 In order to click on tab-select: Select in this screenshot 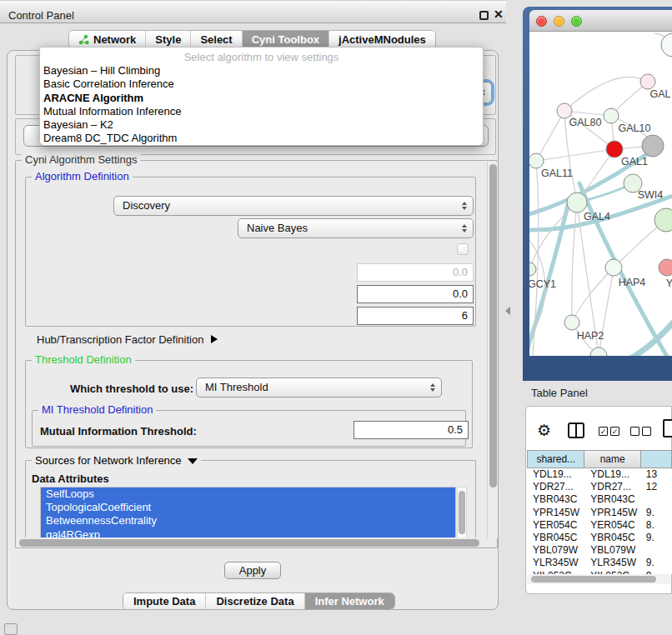, I will do `click(217, 40)`.